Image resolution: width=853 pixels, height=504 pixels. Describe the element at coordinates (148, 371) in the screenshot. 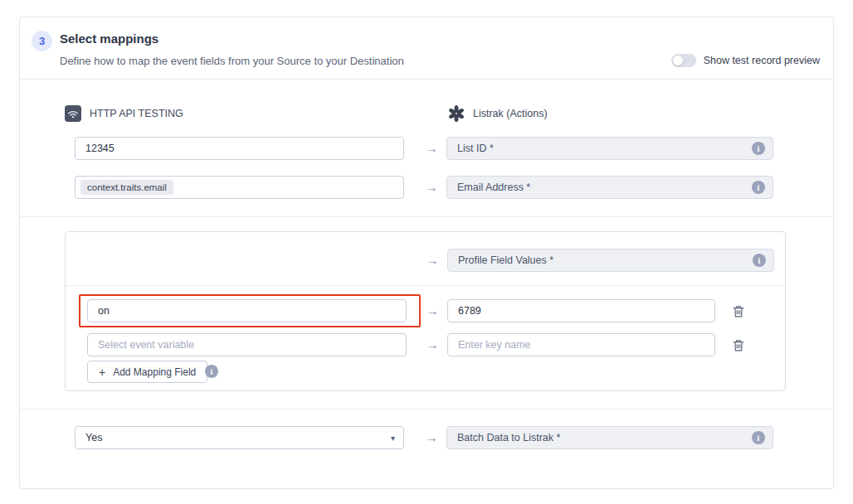

I see `add-mapping-field-button: + Add Mapping Field` at that location.